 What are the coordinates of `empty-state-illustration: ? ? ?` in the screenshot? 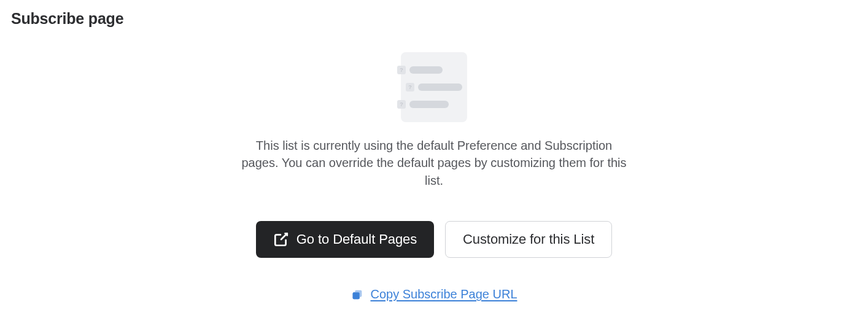 It's located at (434, 87).